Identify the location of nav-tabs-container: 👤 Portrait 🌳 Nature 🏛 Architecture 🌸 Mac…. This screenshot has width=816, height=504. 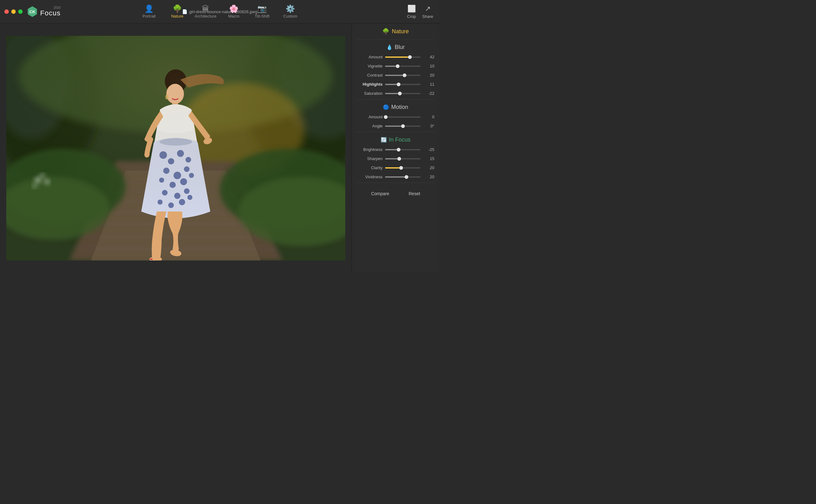
(220, 12).